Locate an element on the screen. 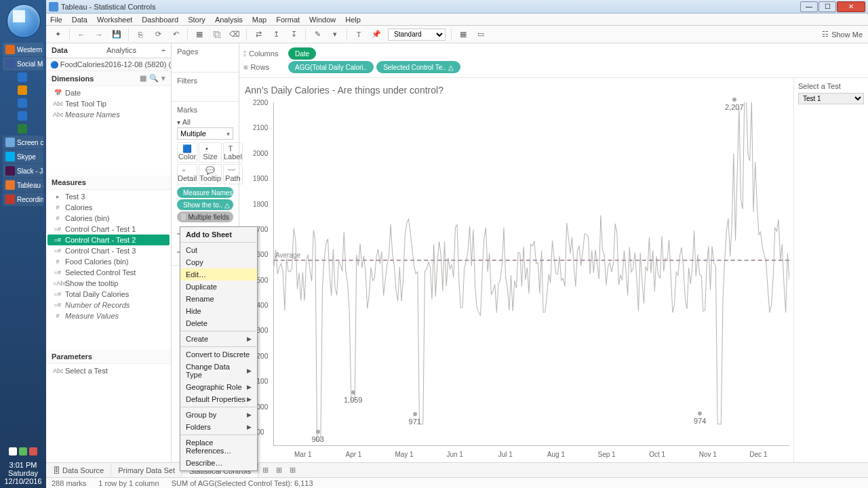 This screenshot has width=868, height=488. taskbar-window: Slack - Jack… is located at coordinates (23, 171).